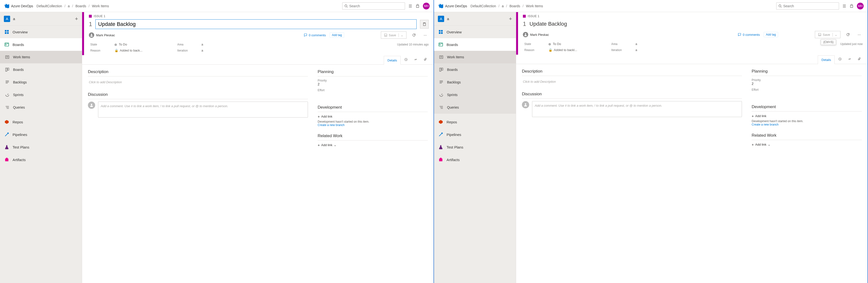 Image resolution: width=868 pixels, height=283 pixels. Describe the element at coordinates (332, 45) in the screenshot. I see `updated-text: Updated 10 minutes ago` at that location.